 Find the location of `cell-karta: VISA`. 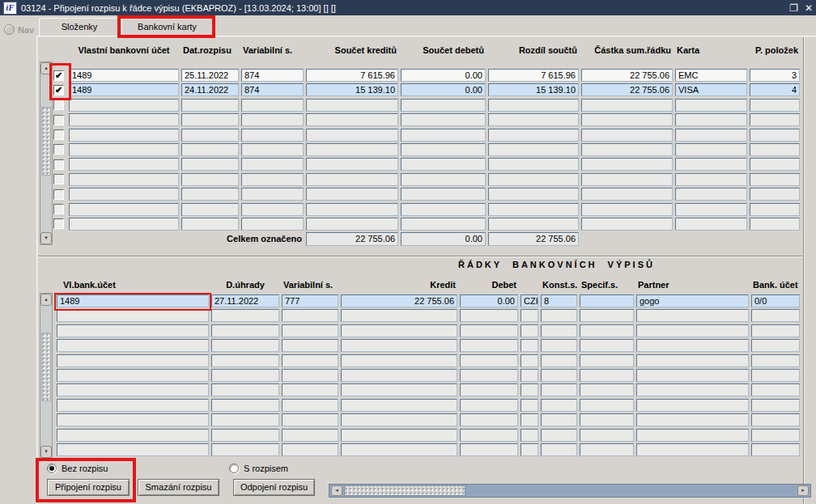

cell-karta: VISA is located at coordinates (711, 90).